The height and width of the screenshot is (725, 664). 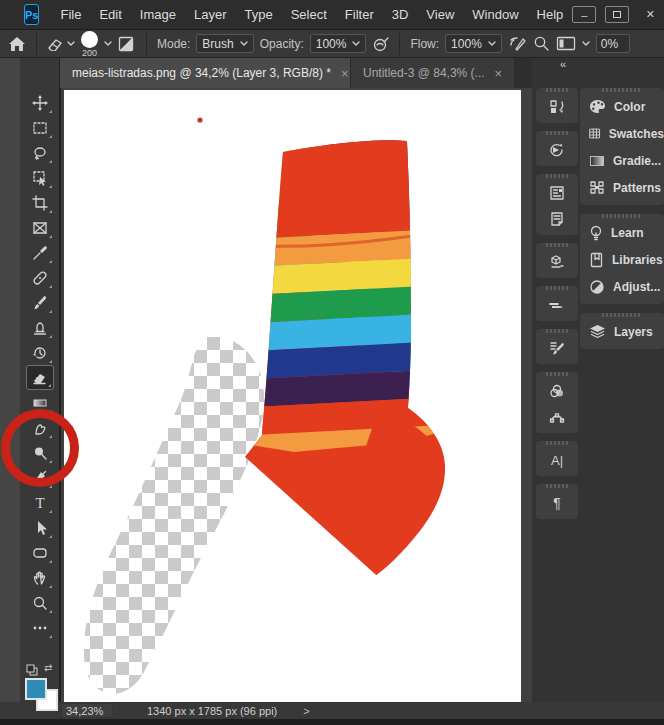 What do you see at coordinates (557, 348) in the screenshot?
I see `brush-settings-icon` at bounding box center [557, 348].